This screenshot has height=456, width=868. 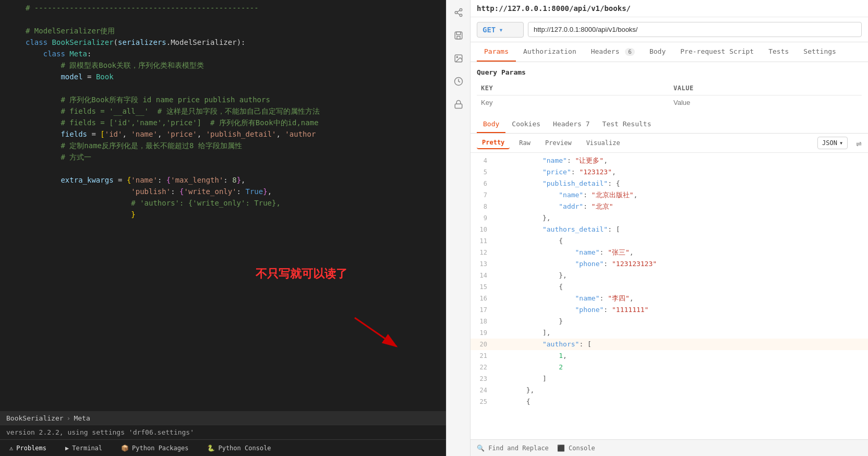 What do you see at coordinates (484, 379) in the screenshot?
I see `json-line-num: 23` at bounding box center [484, 379].